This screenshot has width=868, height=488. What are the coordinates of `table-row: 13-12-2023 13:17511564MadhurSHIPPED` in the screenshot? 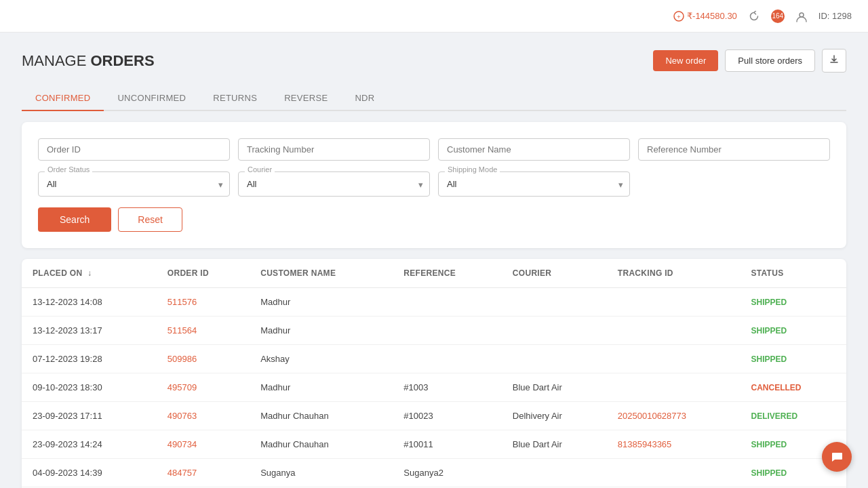 It's located at (434, 331).